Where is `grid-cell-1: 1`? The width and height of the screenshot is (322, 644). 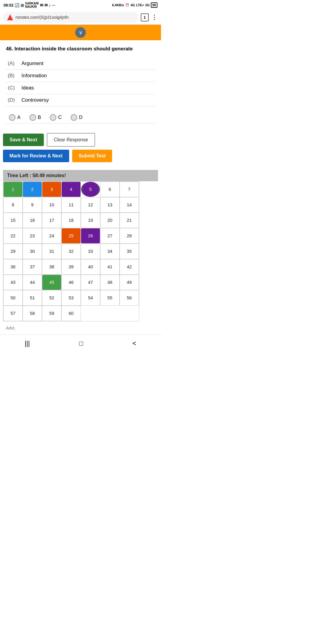 grid-cell-1: 1 is located at coordinates (13, 189).